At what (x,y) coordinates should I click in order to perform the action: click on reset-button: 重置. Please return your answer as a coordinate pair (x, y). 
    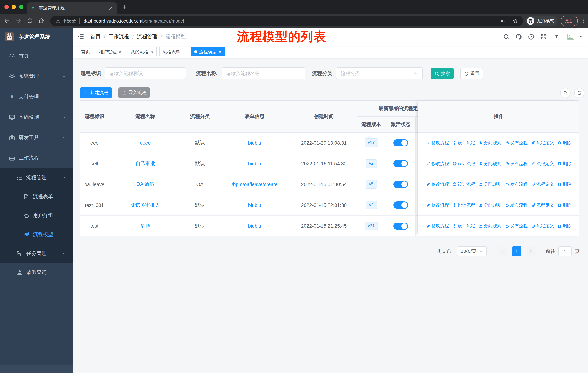
    Looking at the image, I should click on (472, 74).